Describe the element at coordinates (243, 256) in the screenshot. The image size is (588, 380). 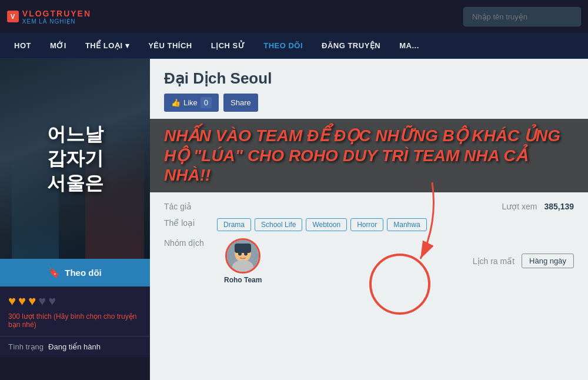
I see `translator-avatar` at that location.